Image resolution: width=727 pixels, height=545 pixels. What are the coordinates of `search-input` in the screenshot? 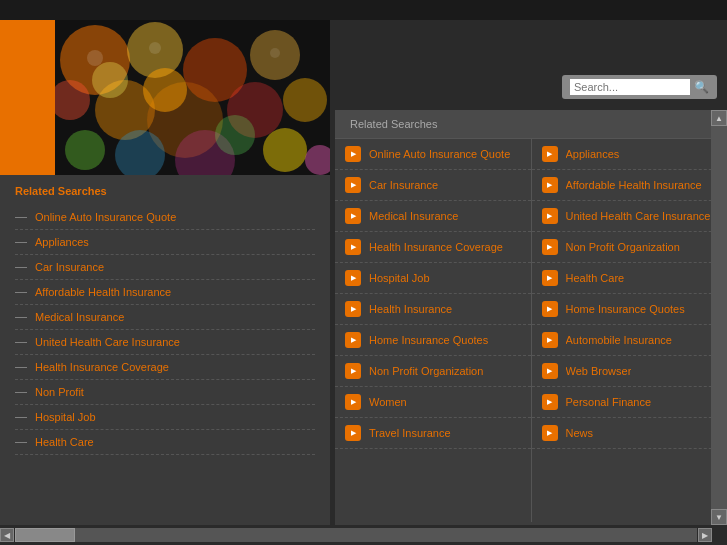 It's located at (630, 87).